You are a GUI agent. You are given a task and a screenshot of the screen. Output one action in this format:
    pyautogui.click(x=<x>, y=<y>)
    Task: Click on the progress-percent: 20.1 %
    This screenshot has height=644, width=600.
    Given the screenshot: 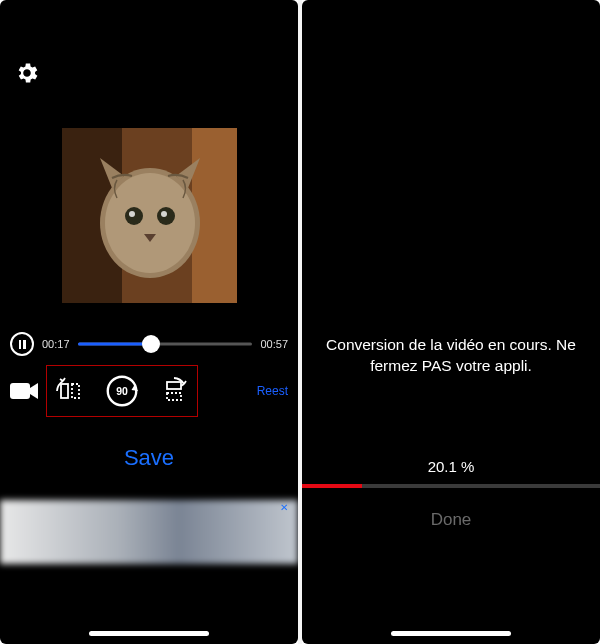 What is the action you would take?
    pyautogui.click(x=451, y=466)
    